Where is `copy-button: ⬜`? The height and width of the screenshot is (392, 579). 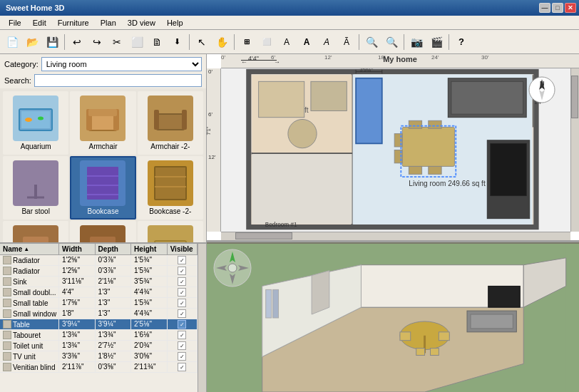
copy-button: ⬜ is located at coordinates (137, 42).